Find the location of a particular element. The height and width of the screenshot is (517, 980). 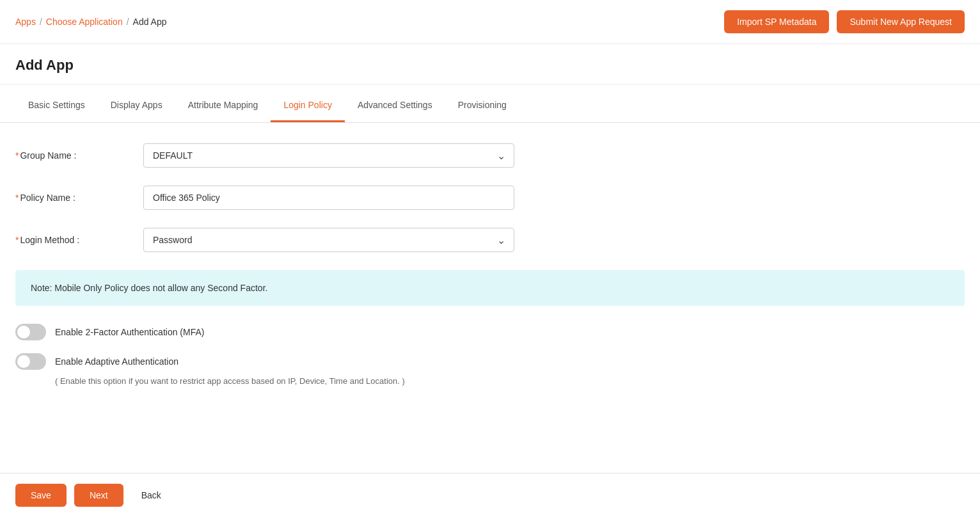

mfa-toggle-row: Enable 2-Factor Authentication (MFA) is located at coordinates (490, 332).